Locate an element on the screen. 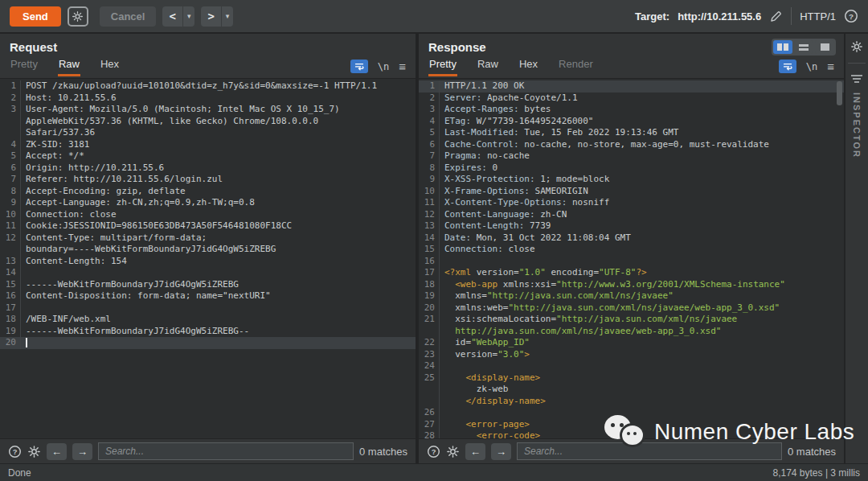 The height and width of the screenshot is (481, 868). code-line: boundary=----WebKitFormBoundaryJ7idG4OgW… is located at coordinates (207, 249).